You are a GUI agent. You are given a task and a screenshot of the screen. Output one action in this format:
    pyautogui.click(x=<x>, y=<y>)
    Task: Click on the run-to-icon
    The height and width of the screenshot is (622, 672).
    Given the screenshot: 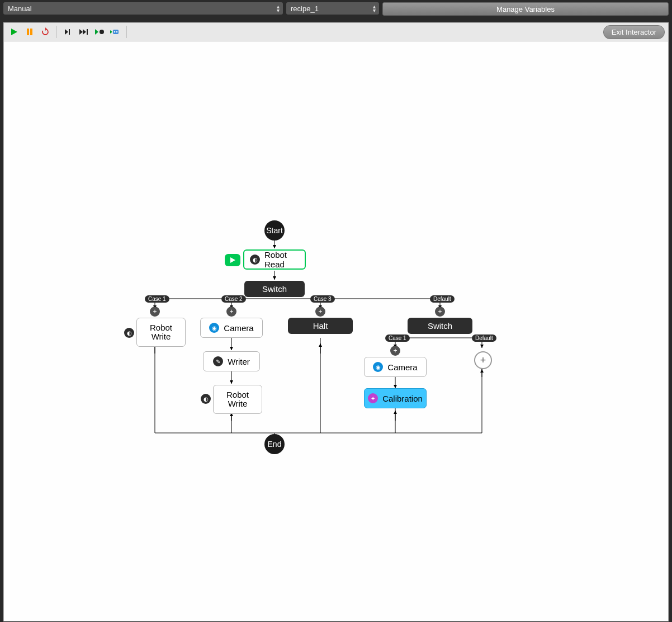 What is the action you would take?
    pyautogui.click(x=100, y=32)
    